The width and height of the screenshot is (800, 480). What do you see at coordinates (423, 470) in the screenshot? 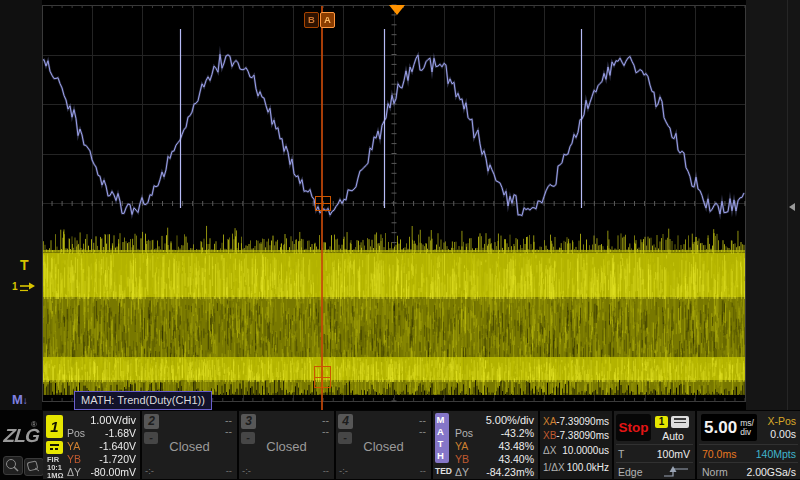
I see `ch4-bottom-right: --` at bounding box center [423, 470].